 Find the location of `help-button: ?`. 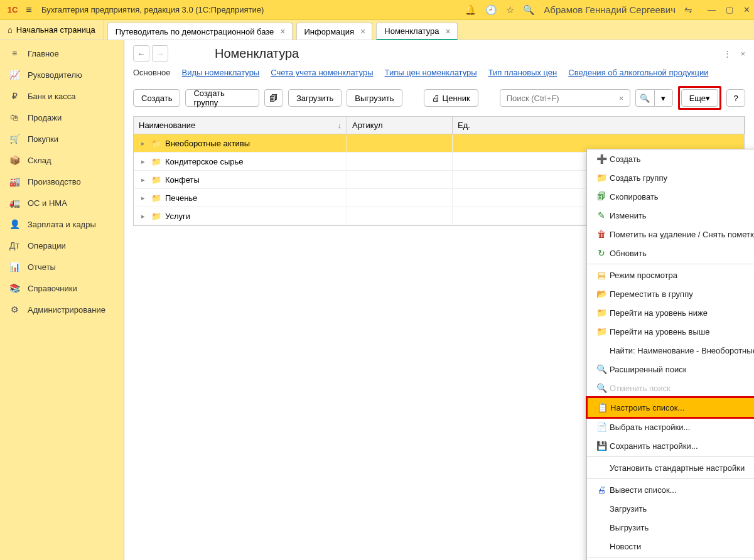

help-button: ? is located at coordinates (736, 98).